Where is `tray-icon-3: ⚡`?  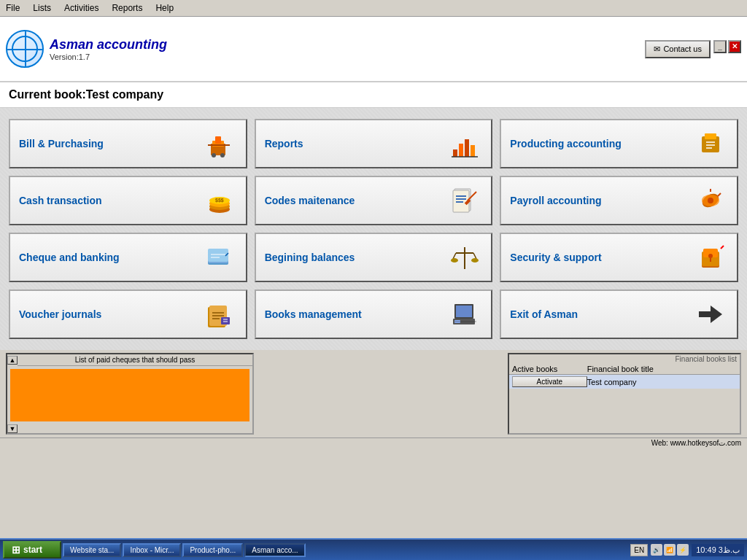 tray-icon-3: ⚡ is located at coordinates (683, 550).